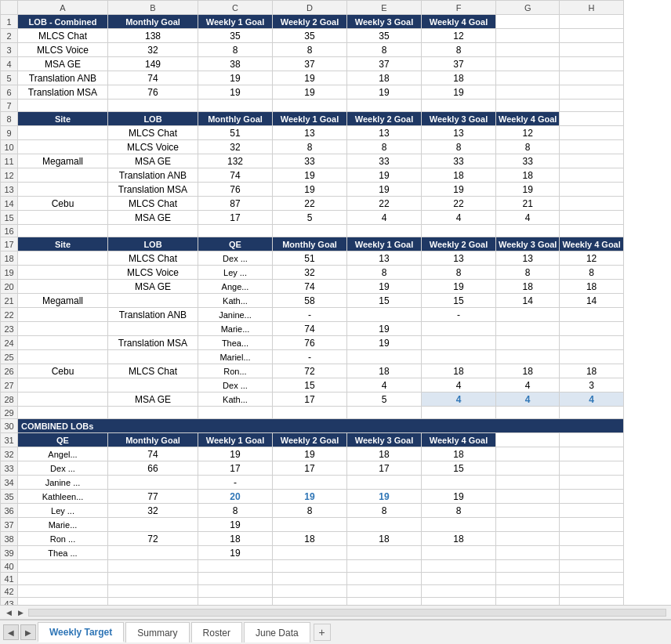  What do you see at coordinates (312, 315) in the screenshot?
I see `table-row: 22 Translation ANB Janine... - -` at bounding box center [312, 315].